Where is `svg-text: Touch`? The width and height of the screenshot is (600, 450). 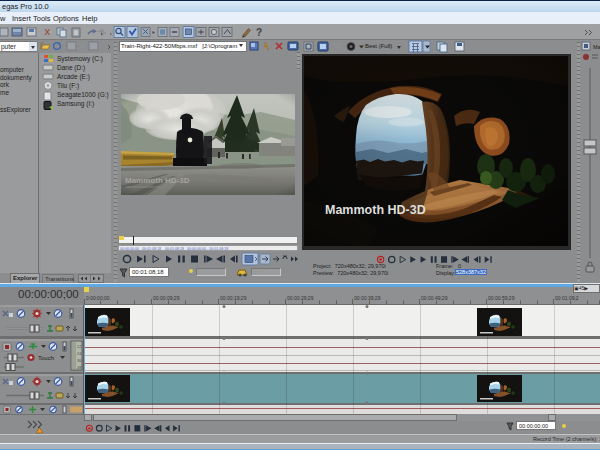 svg-text: Touch is located at coordinates (46, 358).